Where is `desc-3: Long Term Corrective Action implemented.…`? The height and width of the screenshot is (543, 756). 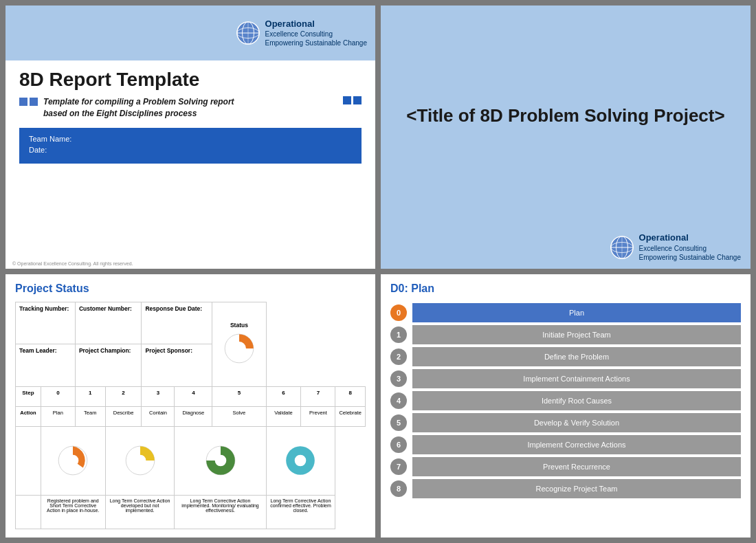
desc-3: Long Term Corrective Action implemented.… is located at coordinates (220, 511).